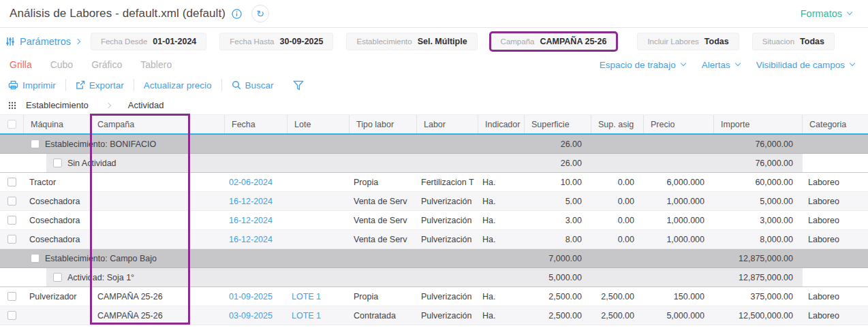 This screenshot has height=328, width=868. What do you see at coordinates (679, 124) in the screenshot?
I see `col-header-precio: Precio` at bounding box center [679, 124].